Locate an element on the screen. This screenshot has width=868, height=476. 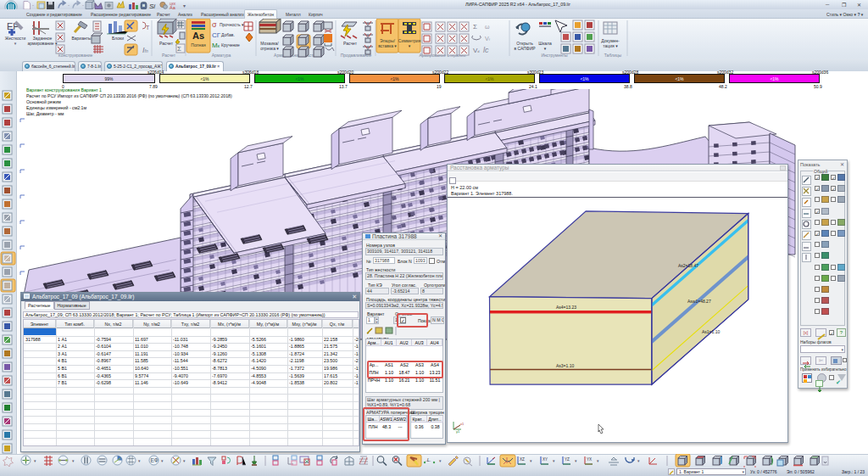
svg-text: .L. is located at coordinates (429, 460).